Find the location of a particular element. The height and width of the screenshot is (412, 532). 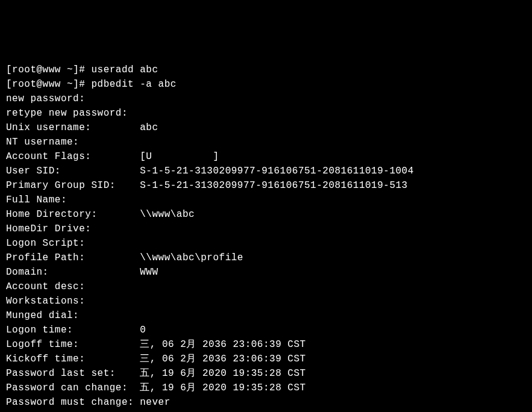

command-text: pdbedit -a abc is located at coordinates (134, 84).